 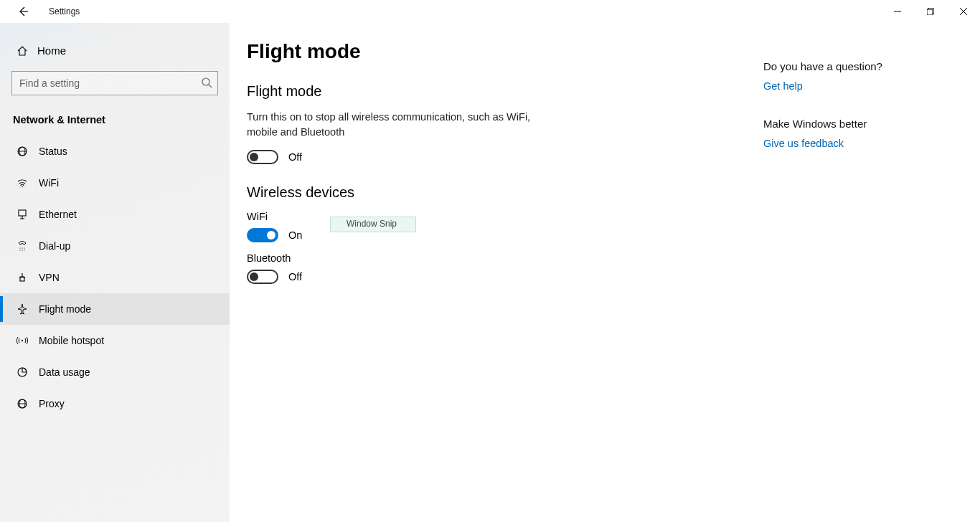 What do you see at coordinates (115, 246) in the screenshot?
I see `sidebar-item-dialup: Dial-up` at bounding box center [115, 246].